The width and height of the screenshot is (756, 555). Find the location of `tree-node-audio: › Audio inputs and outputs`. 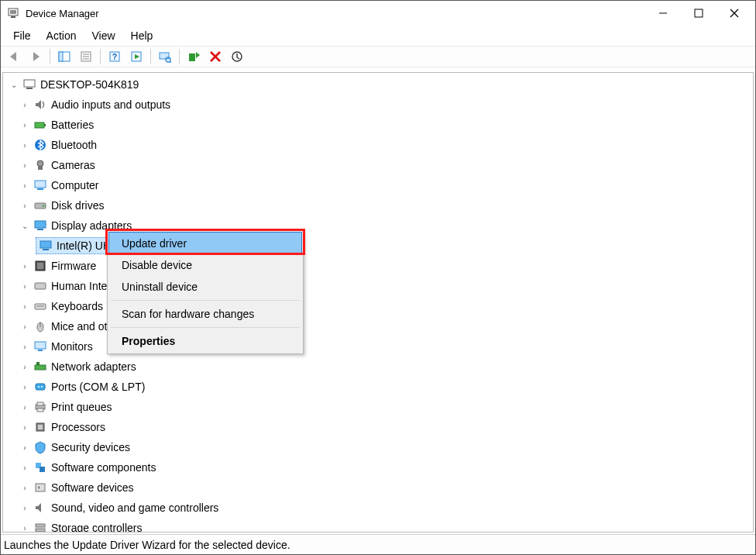

tree-node-audio: › Audio inputs and outputs is located at coordinates (378, 105).